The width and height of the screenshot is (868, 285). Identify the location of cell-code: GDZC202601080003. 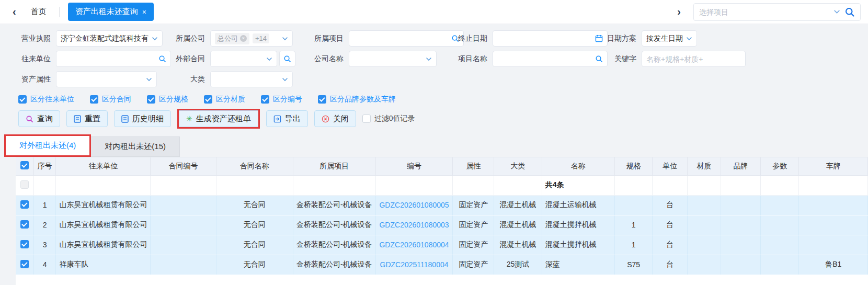
(414, 225).